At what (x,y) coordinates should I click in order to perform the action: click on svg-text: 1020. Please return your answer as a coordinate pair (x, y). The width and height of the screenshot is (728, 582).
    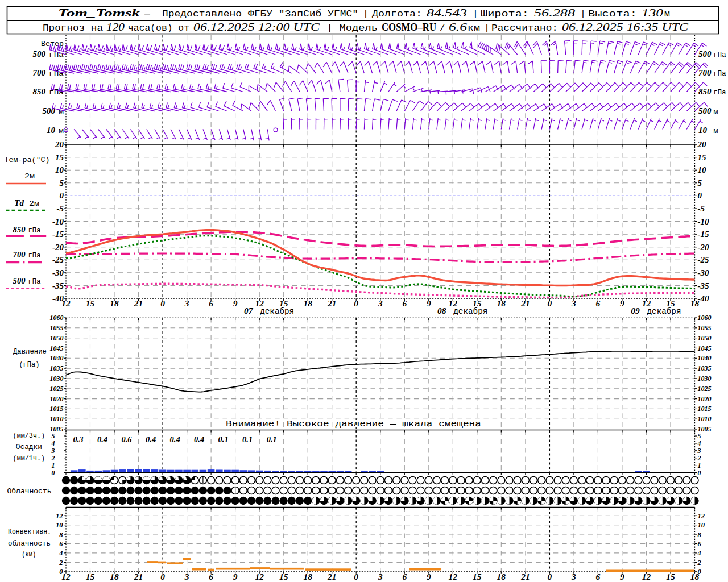
    Looking at the image, I should click on (705, 399).